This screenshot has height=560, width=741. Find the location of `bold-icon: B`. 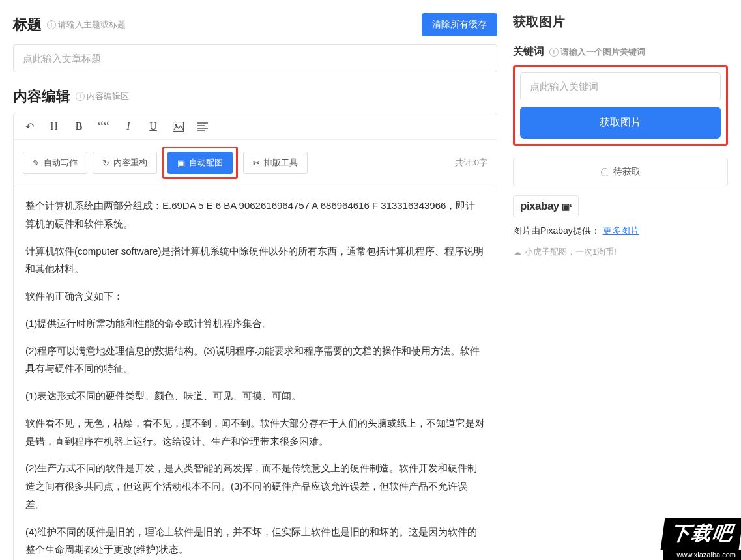

bold-icon: B is located at coordinates (79, 126).